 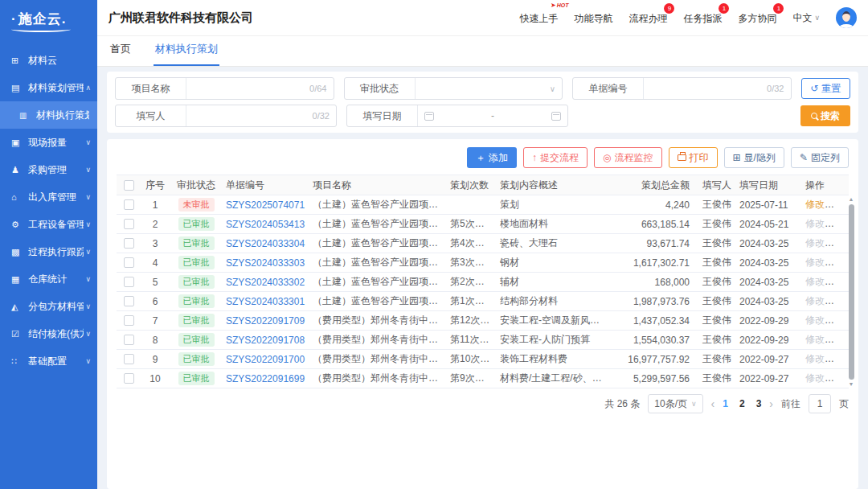 What do you see at coordinates (48, 306) in the screenshot?
I see `sidebar-menu-item: ◭ 分包方材料管理 ∨` at bounding box center [48, 306].